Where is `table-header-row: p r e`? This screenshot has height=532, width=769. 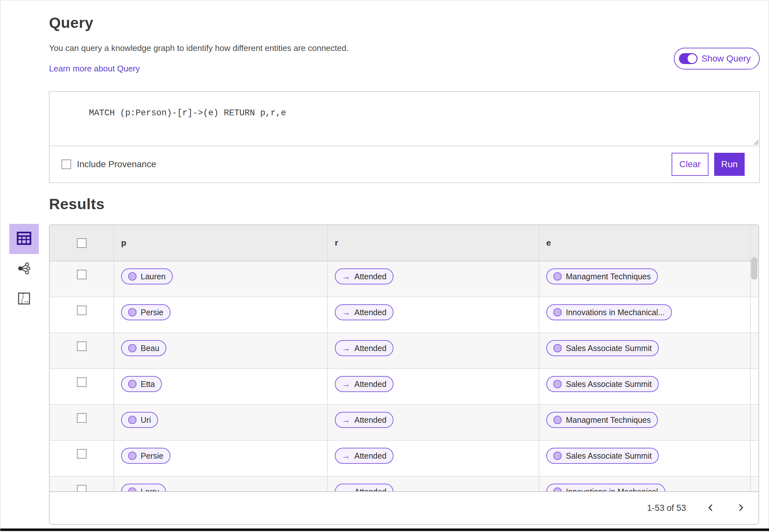 table-header-row: p r e is located at coordinates (404, 243).